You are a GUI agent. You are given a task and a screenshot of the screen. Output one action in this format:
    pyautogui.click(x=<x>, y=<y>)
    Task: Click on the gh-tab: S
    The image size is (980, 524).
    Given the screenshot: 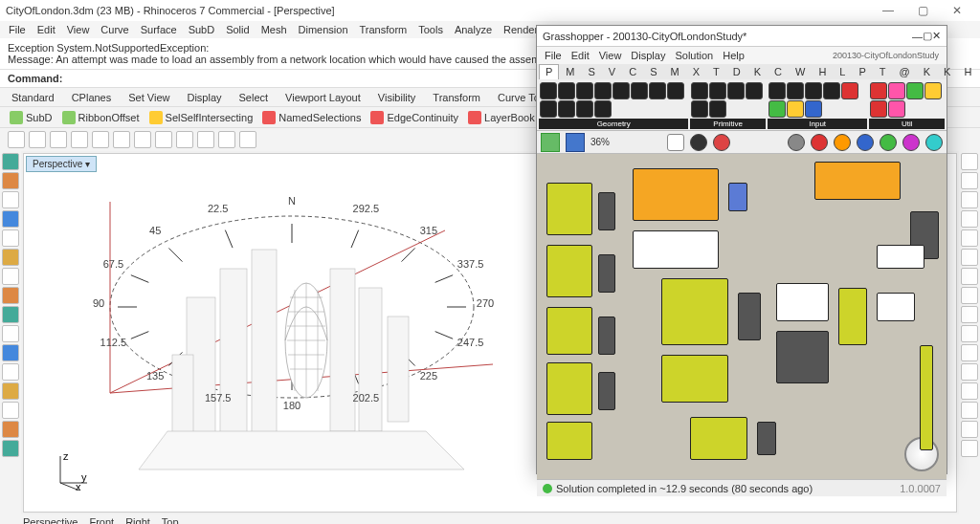 What is the action you would take?
    pyautogui.click(x=591, y=72)
    